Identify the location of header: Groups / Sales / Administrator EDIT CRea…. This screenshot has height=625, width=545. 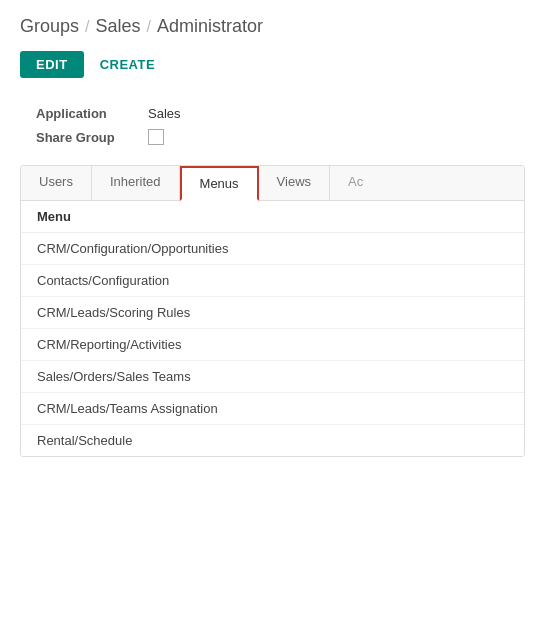
(272, 43).